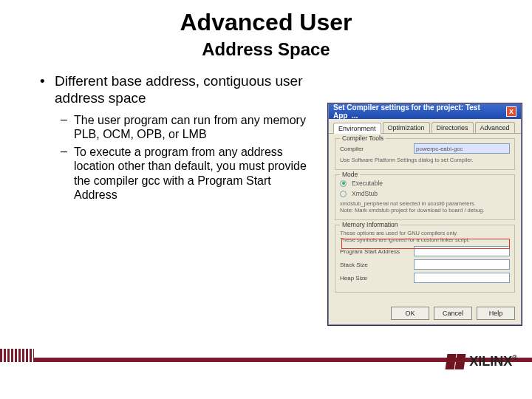  What do you see at coordinates (462, 278) in the screenshot?
I see `heap-size-input` at bounding box center [462, 278].